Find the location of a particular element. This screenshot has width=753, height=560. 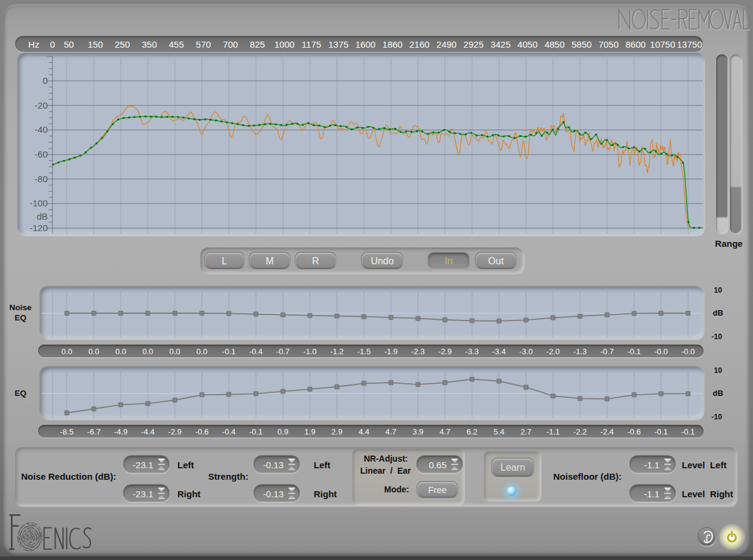

svg-text: -20 is located at coordinates (41, 105).